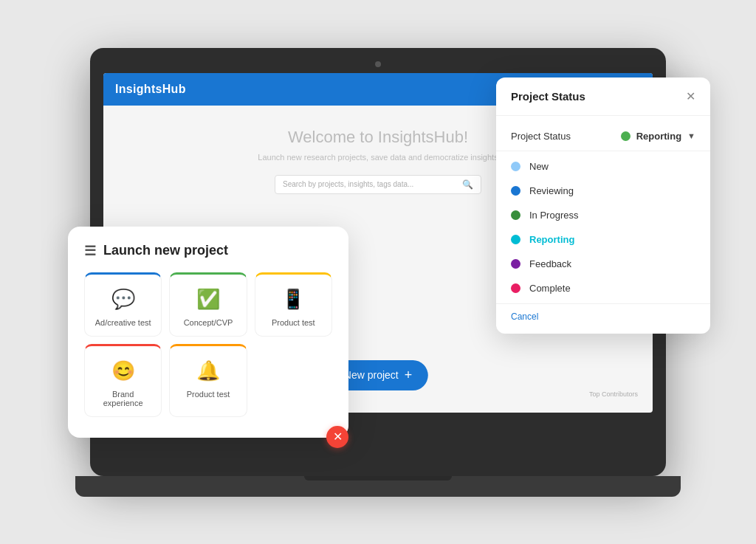 This screenshot has height=544, width=756. Describe the element at coordinates (603, 190) in the screenshot. I see `status-option-reviewing: Reviewing` at that location.